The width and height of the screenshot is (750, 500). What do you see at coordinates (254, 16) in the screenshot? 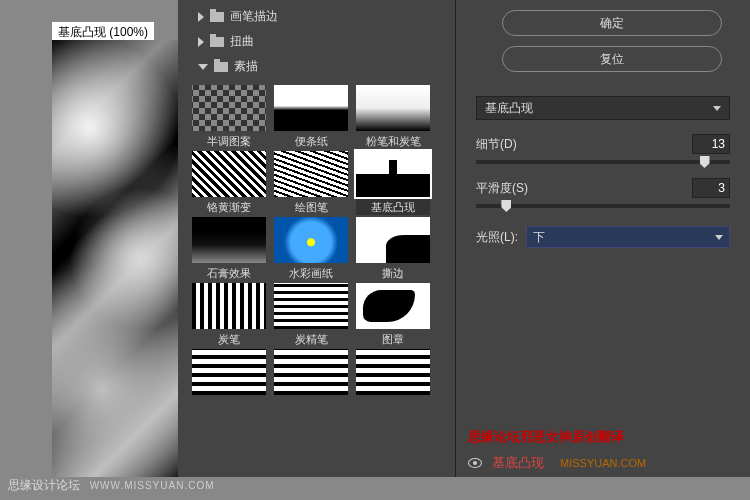
I see `category-label: 画笔描边` at bounding box center [254, 16].